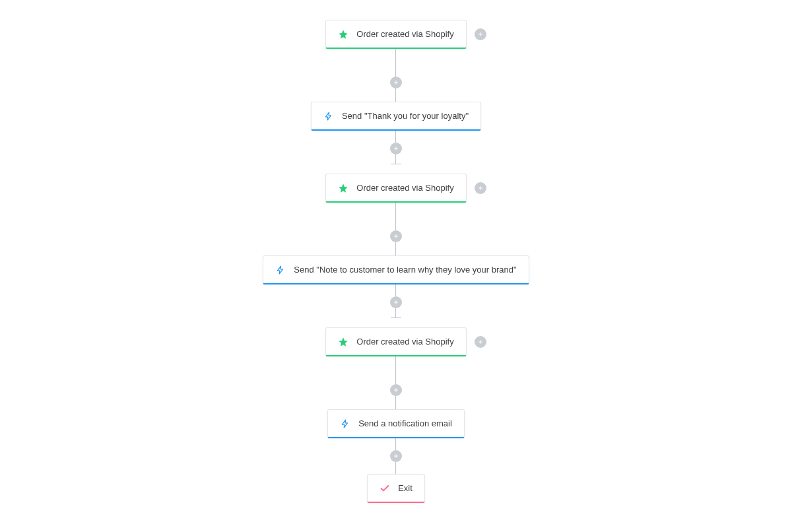 This screenshot has width=792, height=532. I want to click on checkmark-icon, so click(385, 488).